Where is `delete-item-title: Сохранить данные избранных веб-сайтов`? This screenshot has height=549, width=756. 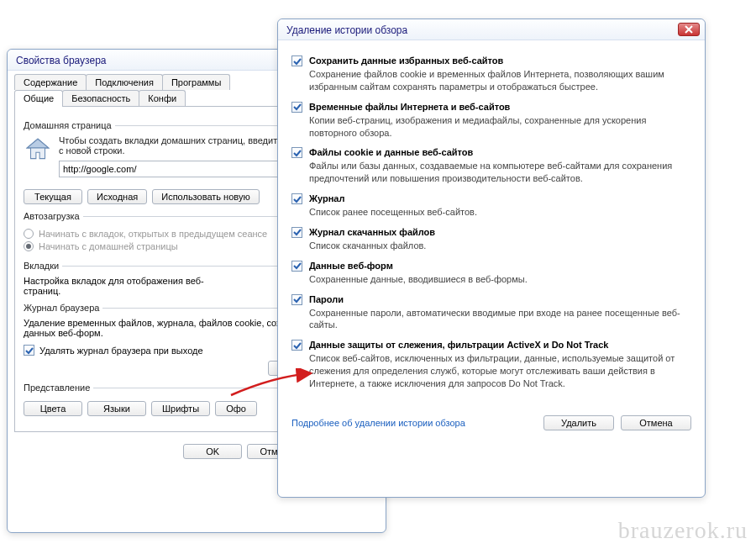
delete-item-title: Сохранить данные избранных веб-сайтов is located at coordinates (407, 61).